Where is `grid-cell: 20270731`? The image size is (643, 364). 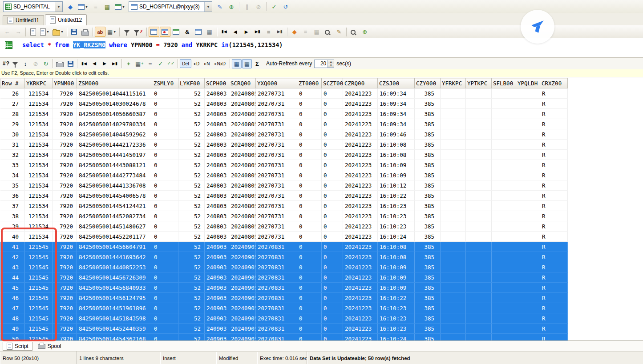
grid-cell: 20270731 is located at coordinates (277, 227).